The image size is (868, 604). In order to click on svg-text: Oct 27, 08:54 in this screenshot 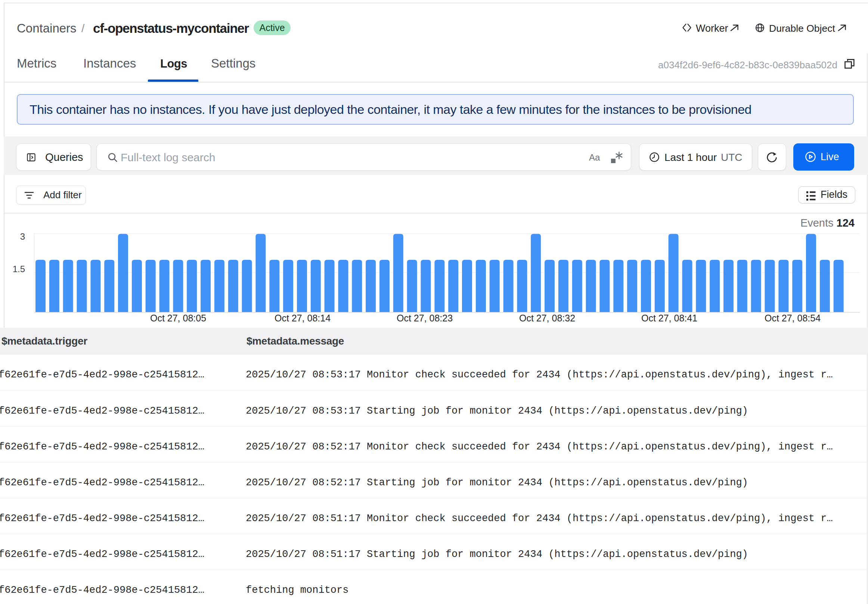, I will do `click(792, 318)`.